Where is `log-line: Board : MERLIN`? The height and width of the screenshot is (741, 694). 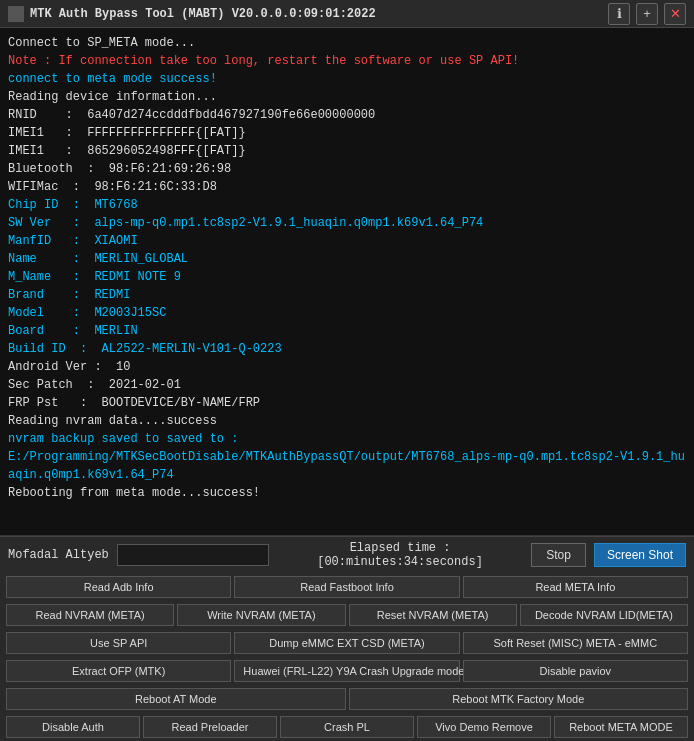 log-line: Board : MERLIN is located at coordinates (347, 331).